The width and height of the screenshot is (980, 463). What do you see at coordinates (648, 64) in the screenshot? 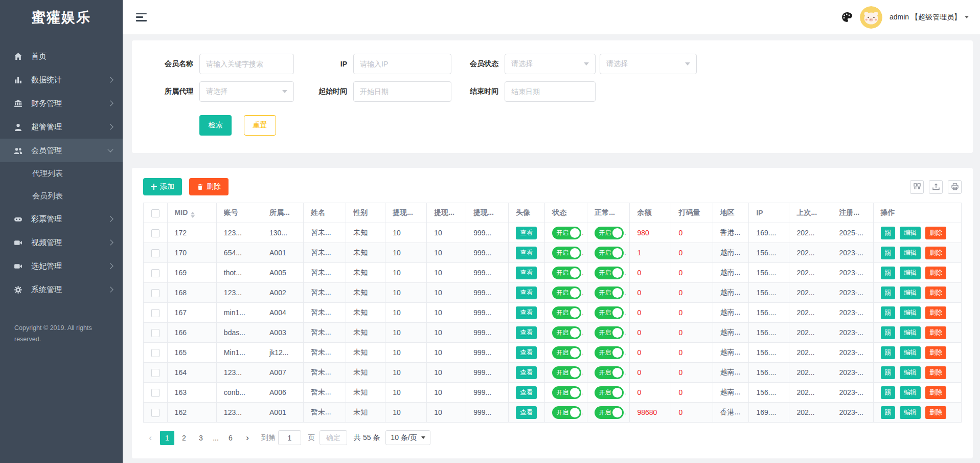
I see `status2-select: 请选择` at bounding box center [648, 64].